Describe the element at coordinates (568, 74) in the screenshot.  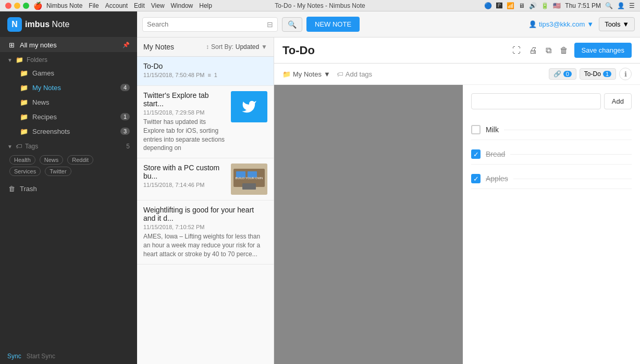
I see `link-count: 0` at that location.